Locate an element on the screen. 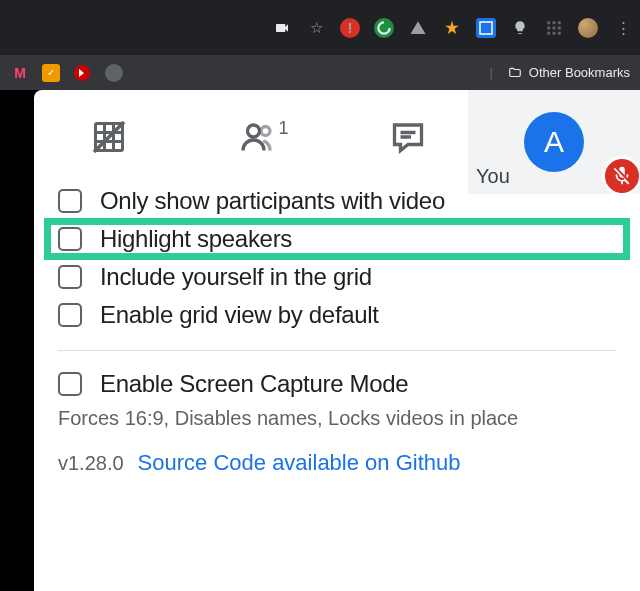 Image resolution: width=640 pixels, height=591 pixels. option-include-yourself: Include yourself in the grid is located at coordinates (337, 277).